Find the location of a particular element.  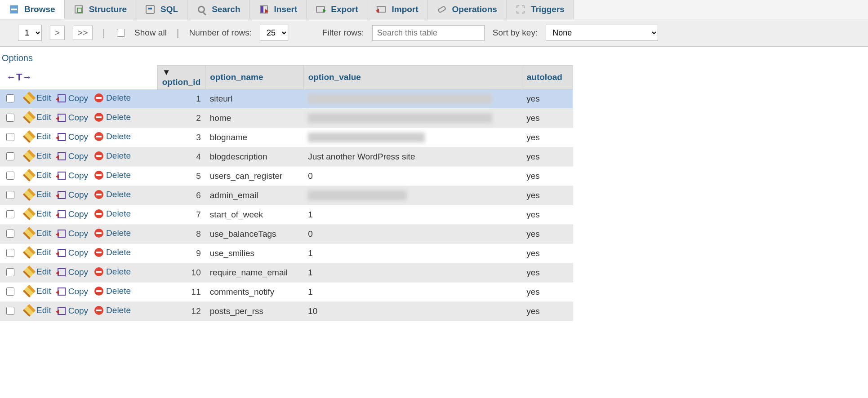

cell-option-value: Just another WordPress site is located at coordinates (413, 156).